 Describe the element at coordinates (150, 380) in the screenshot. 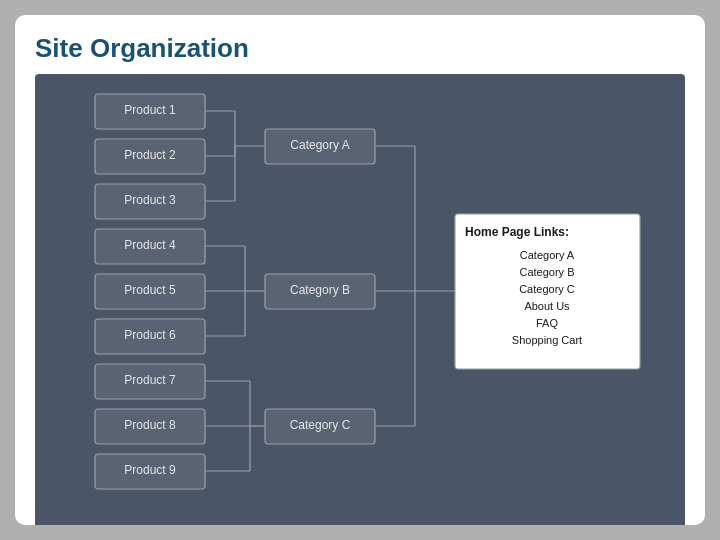

I see `product-7-label: Product 7` at that location.